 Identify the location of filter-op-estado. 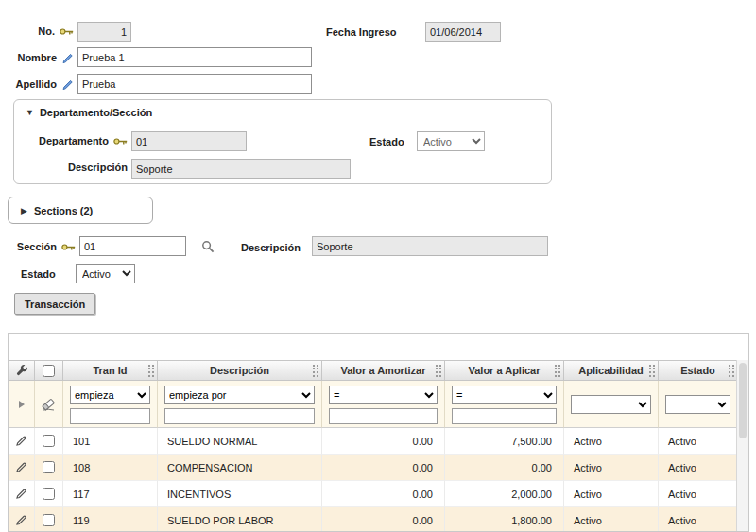
(697, 404).